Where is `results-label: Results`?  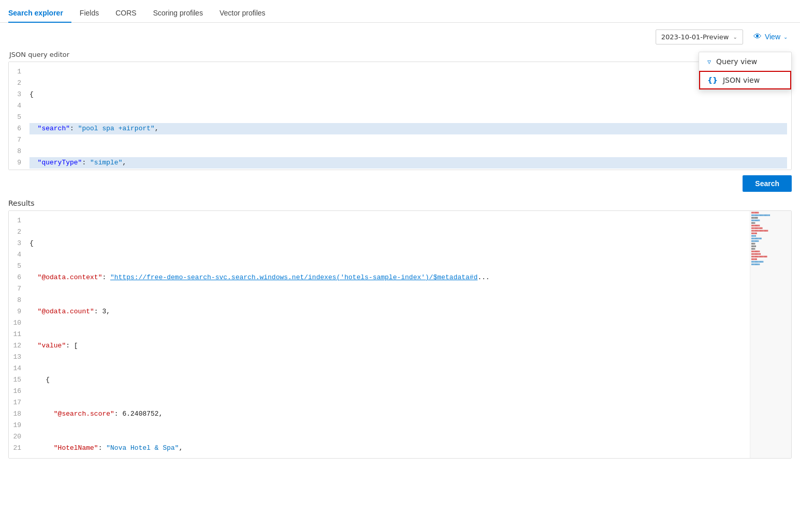 results-label: Results is located at coordinates (400, 203).